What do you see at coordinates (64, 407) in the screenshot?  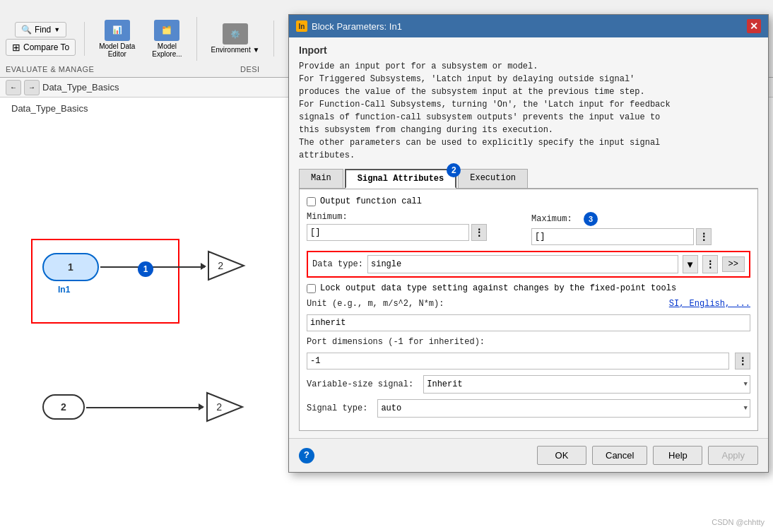 I see `block-inport-2-label: 2` at bounding box center [64, 407].